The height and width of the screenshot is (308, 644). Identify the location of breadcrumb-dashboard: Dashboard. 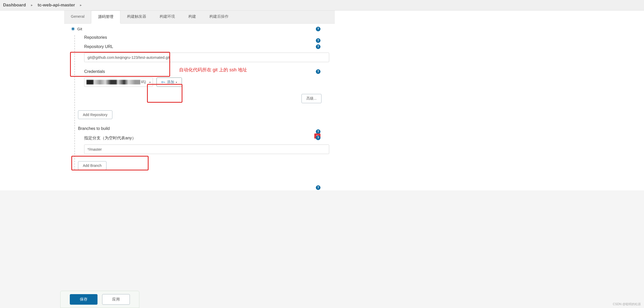
(14, 5).